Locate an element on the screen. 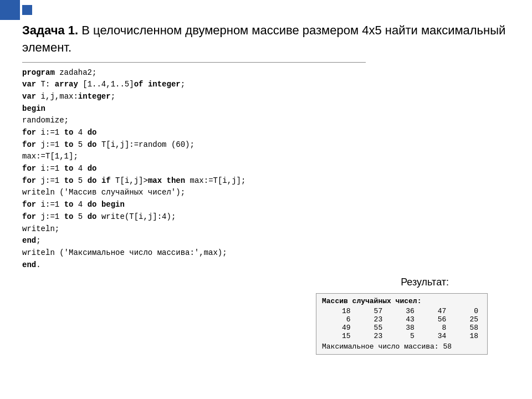 The image size is (532, 399). table-row: 185736470 is located at coordinates (402, 311).